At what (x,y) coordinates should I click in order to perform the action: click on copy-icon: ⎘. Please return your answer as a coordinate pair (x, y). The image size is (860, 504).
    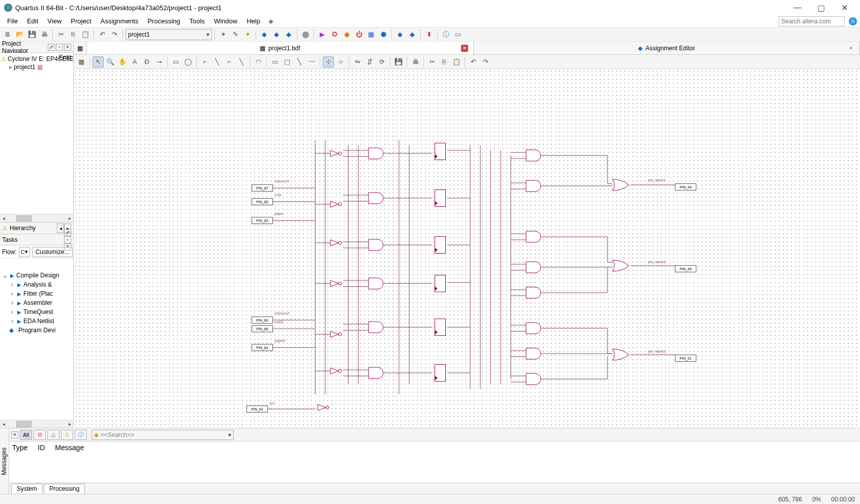
    Looking at the image, I should click on (73, 35).